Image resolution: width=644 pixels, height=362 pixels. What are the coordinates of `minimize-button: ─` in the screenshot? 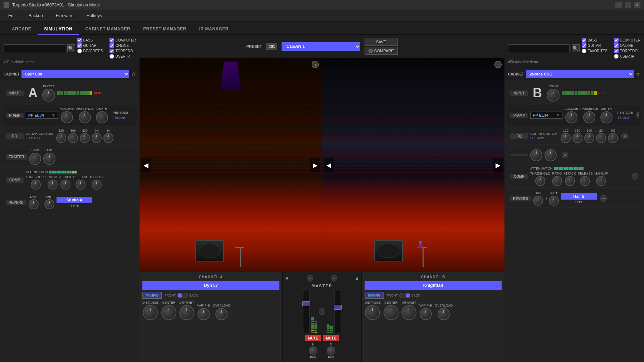 It's located at (619, 5).